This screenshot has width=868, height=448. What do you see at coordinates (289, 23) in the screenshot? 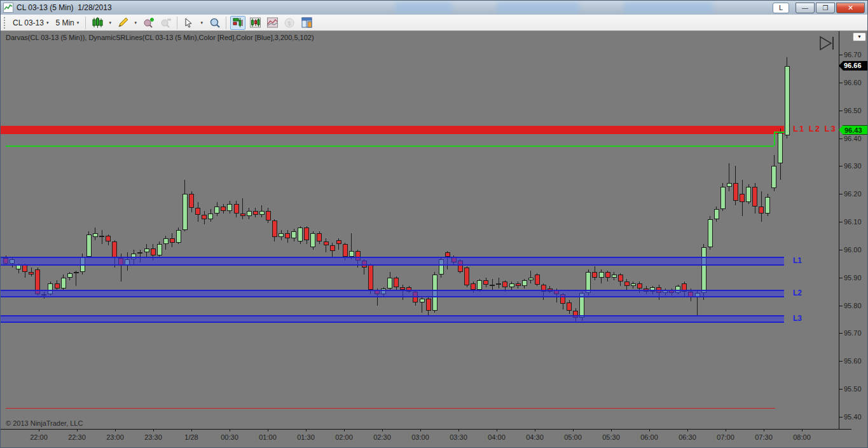
I see `account-button: $` at bounding box center [289, 23].